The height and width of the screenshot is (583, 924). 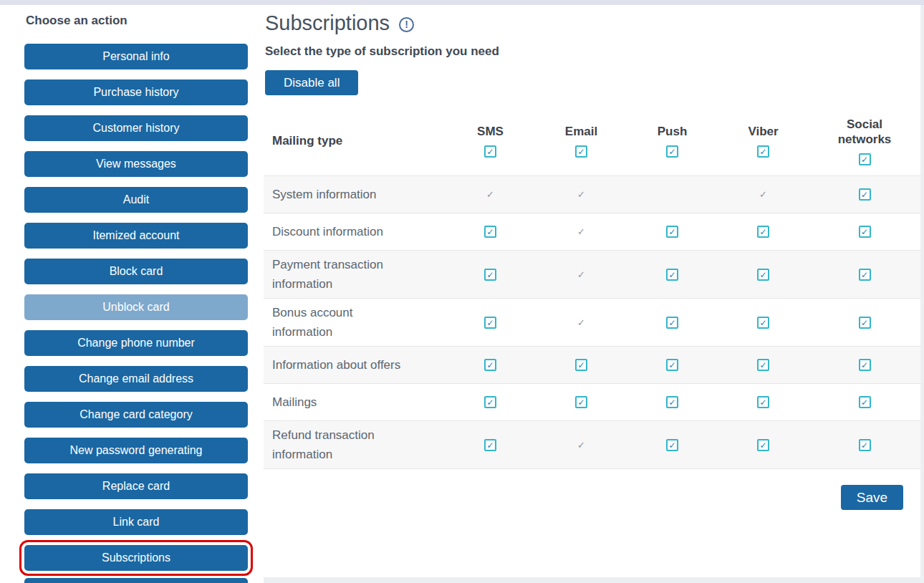 I want to click on checkbox-mailings-viber: ✓, so click(x=764, y=403).